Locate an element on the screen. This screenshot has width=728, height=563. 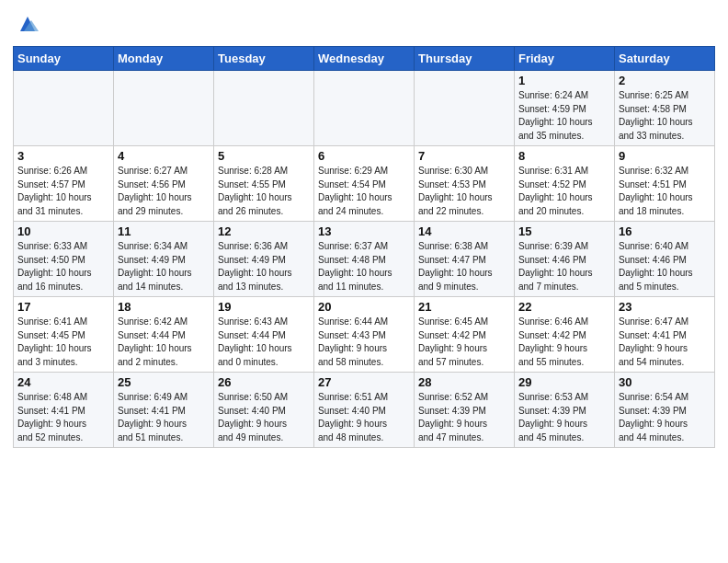
day-cell: 29Sunrise: 6:53 AMSunset: 4:39 PMDayligh… is located at coordinates (564, 410).